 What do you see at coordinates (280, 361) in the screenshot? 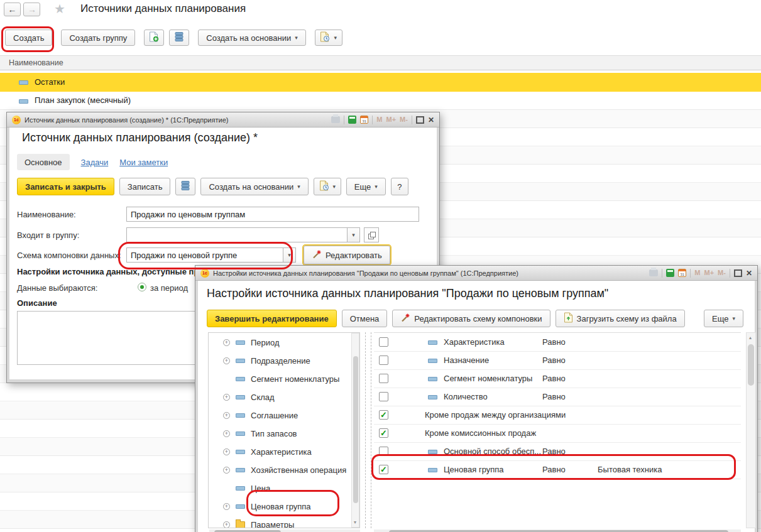
I see `tree-item-department: +Подразделение` at bounding box center [280, 361].